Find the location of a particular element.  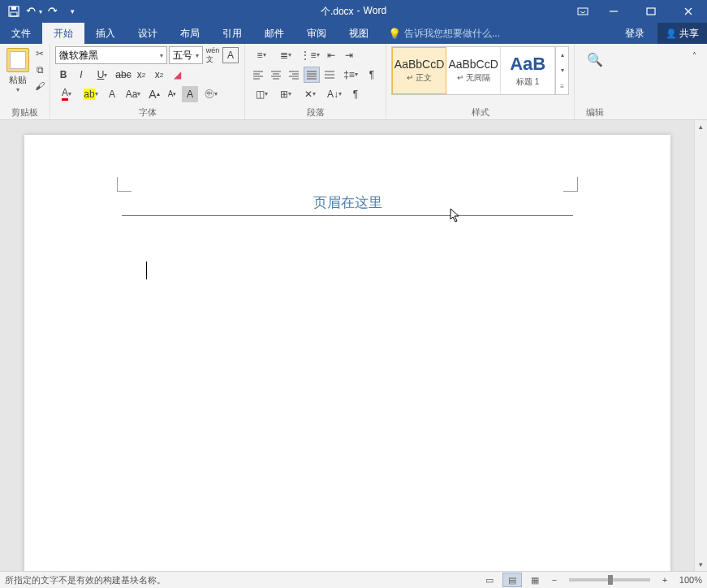

style-gallery: AaBbCcD ↵ 正文 AaBbCcD ↵ 无间隔 AaB 标题 1 ▴ ▾ … is located at coordinates (481, 71).